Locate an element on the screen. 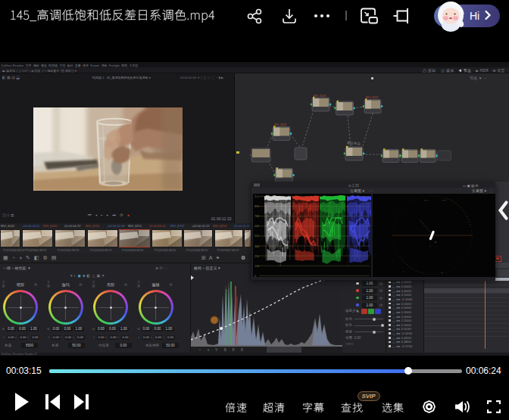 The height and width of the screenshot is (420, 509). svg-text: 分量图 ▾ is located at coordinates (358, 191).